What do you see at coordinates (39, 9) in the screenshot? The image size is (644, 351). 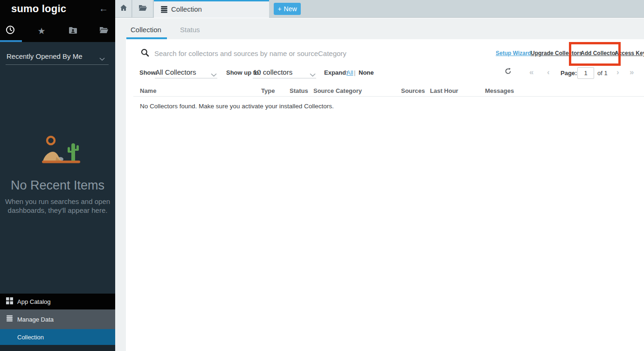 I see `sumo-logic-logo: sumo logic` at bounding box center [39, 9].